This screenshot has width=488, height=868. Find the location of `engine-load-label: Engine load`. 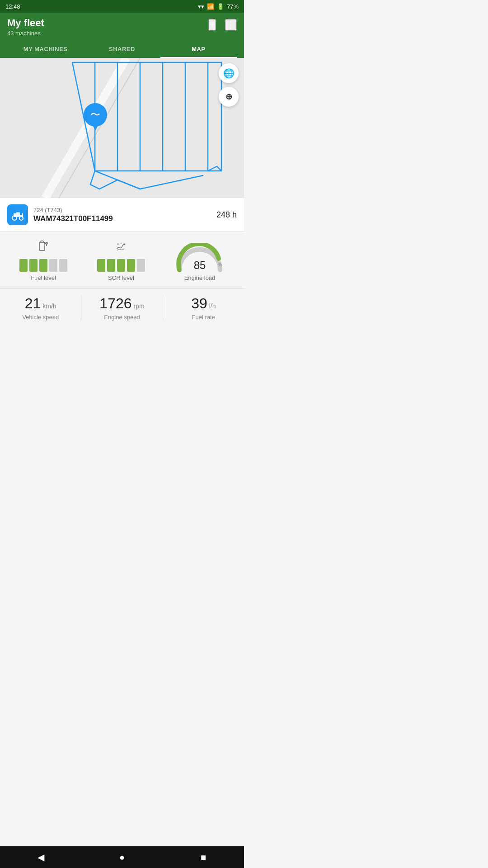

engine-load-label: Engine load is located at coordinates (200, 278).